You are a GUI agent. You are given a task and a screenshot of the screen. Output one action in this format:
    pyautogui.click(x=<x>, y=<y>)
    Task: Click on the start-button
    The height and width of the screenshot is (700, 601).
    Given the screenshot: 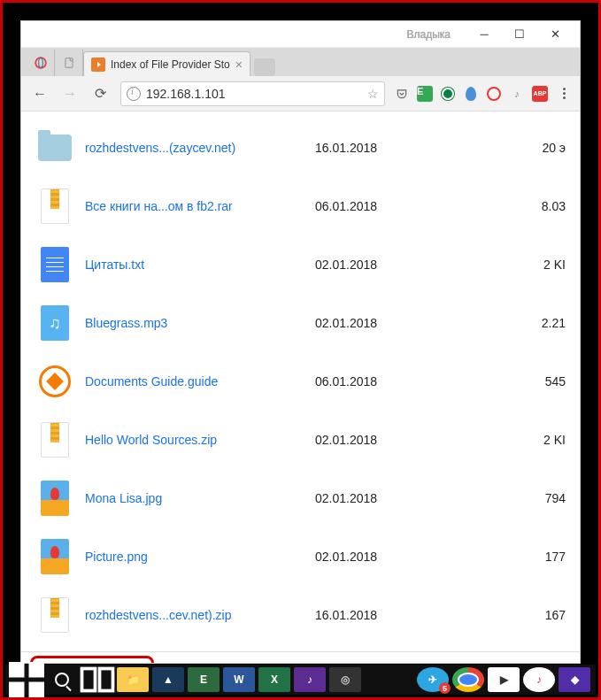 What is the action you would take?
    pyautogui.click(x=27, y=680)
    